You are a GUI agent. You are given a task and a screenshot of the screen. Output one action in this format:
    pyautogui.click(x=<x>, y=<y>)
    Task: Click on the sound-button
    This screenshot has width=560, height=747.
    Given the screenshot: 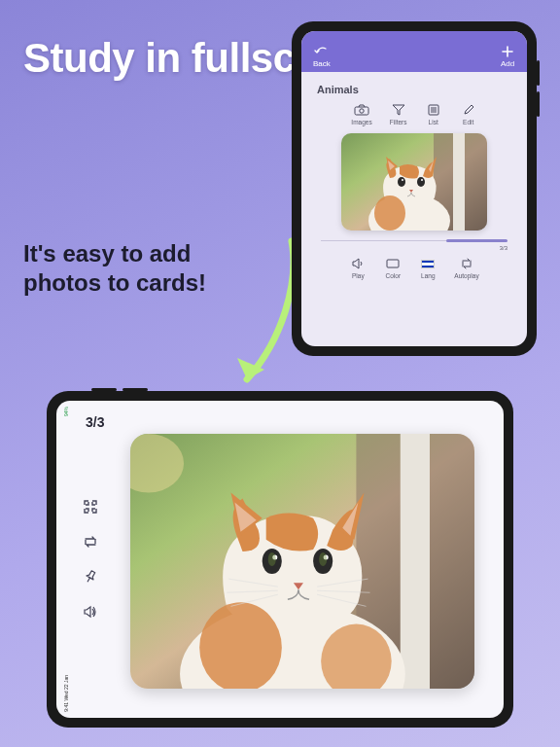 What is the action you would take?
    pyautogui.click(x=90, y=612)
    